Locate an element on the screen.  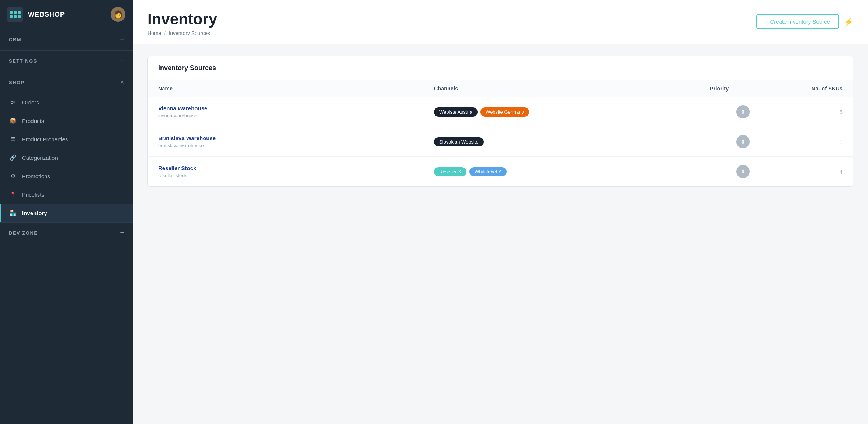
item-name-cell: Bratislava Warehouse bratislava-warehous… is located at coordinates (296, 142).